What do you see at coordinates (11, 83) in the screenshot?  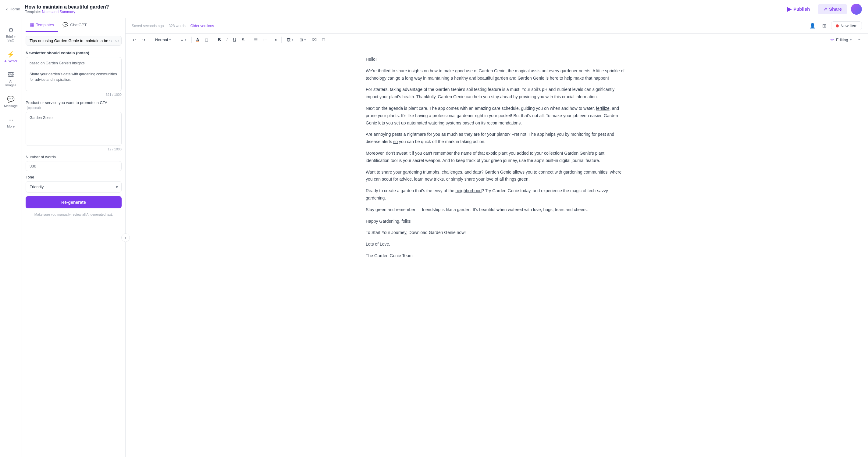 I see `sidebar-item-label: AI Images` at bounding box center [11, 83].